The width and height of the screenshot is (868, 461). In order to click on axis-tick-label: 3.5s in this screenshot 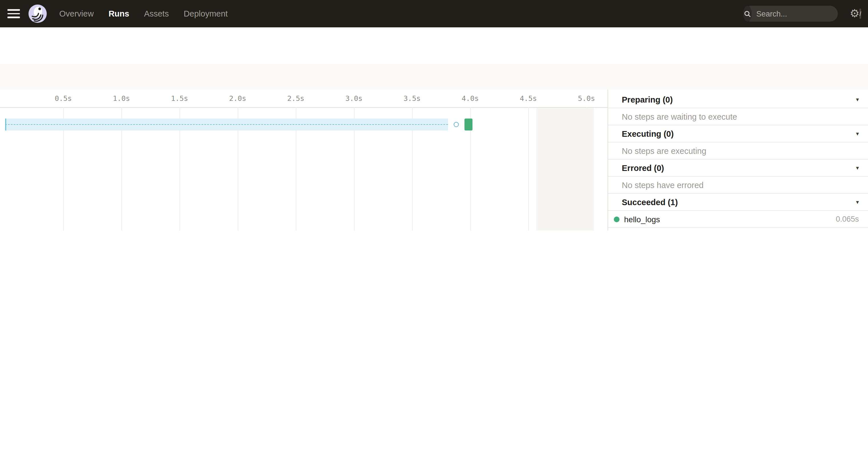, I will do `click(412, 98)`.